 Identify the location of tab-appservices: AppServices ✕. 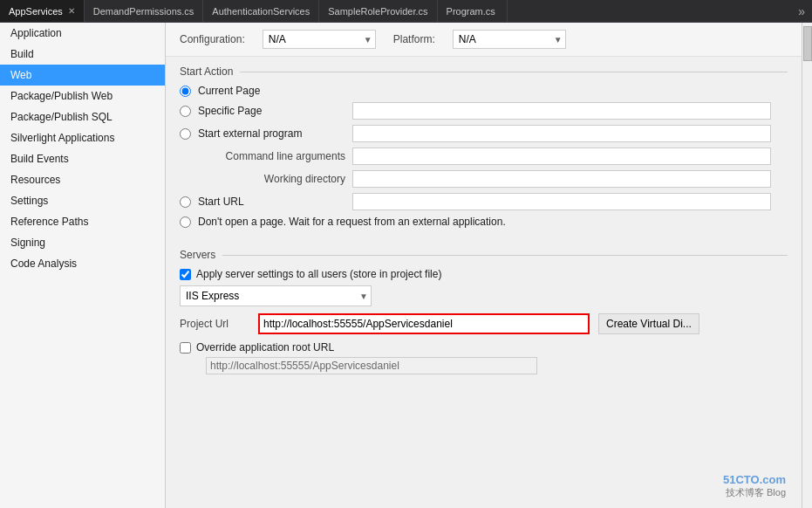
(42, 10).